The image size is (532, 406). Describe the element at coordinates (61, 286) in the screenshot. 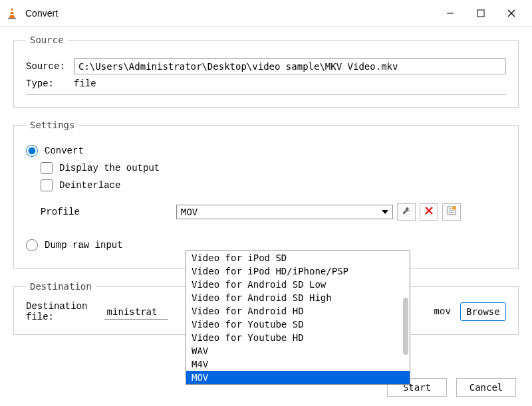

I see `destination-legend: Destination` at that location.